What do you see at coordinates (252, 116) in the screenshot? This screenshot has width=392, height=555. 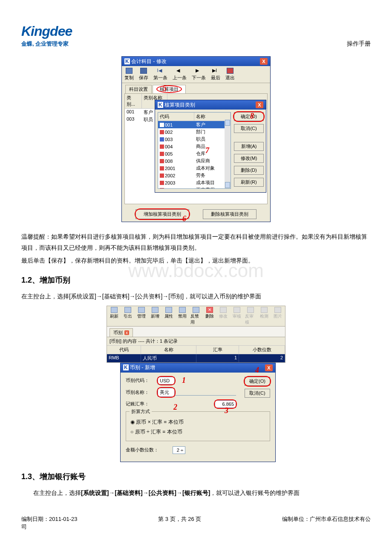 I see `annotation-8: 8` at bounding box center [252, 116].